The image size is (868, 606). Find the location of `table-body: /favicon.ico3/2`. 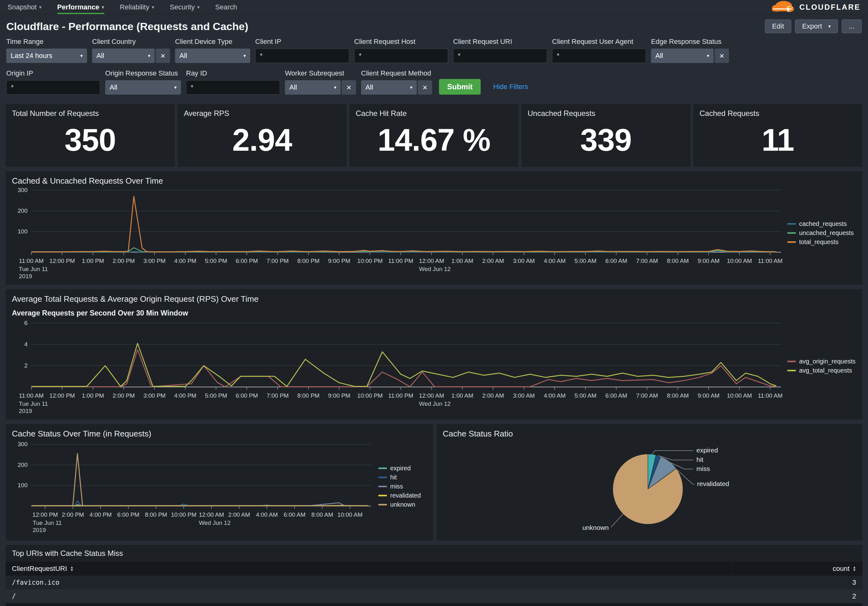

table-body: /favicon.ico3/2 is located at coordinates (434, 589).